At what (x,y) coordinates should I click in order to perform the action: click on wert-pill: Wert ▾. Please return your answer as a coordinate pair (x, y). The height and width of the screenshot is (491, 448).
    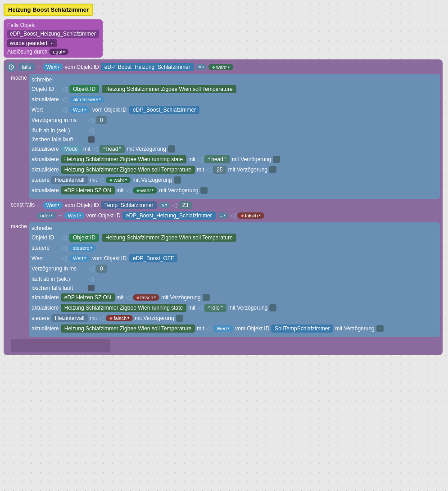
    Looking at the image, I should click on (53, 67).